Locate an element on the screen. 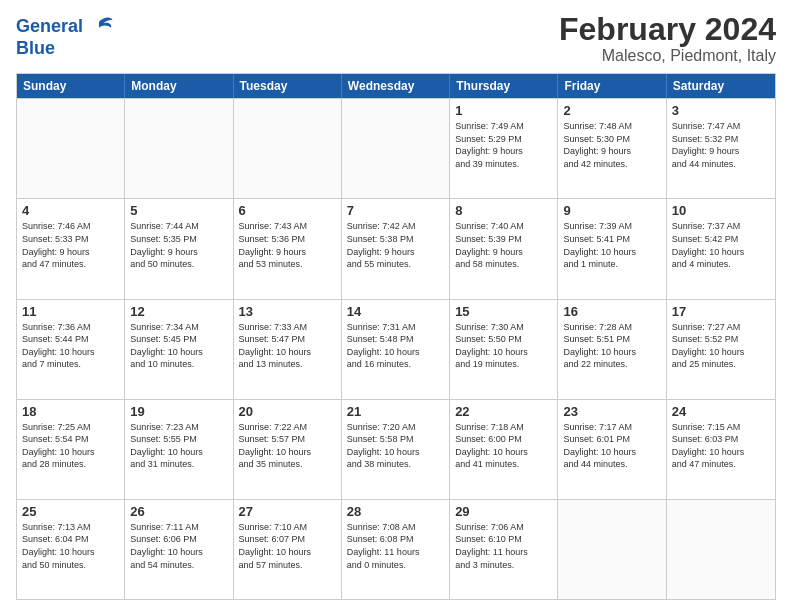 This screenshot has height=612, width=792. calendar-day-24: 24Sunrise: 7:15 AM Sunset: 6:03 PM Dayli… is located at coordinates (721, 450).